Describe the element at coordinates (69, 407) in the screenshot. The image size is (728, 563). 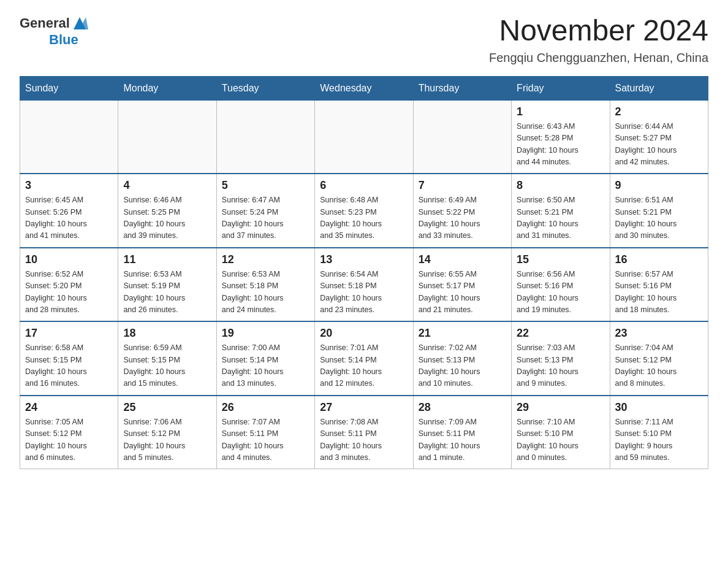
I see `day-number-24: 24` at that location.